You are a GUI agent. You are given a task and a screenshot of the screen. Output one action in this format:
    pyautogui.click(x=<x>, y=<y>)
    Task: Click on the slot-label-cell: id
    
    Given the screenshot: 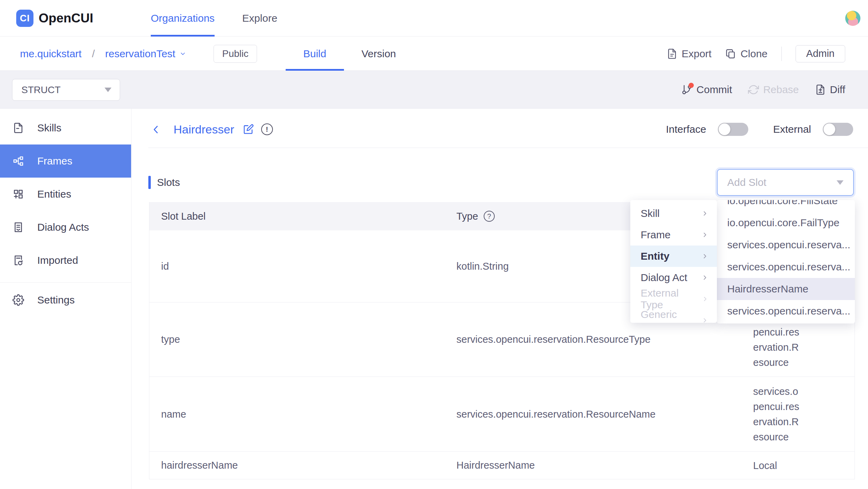 What is the action you would take?
    pyautogui.click(x=297, y=266)
    